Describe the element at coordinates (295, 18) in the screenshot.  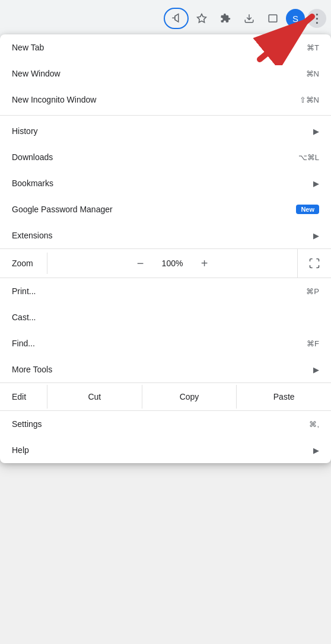
I see `profile-button: S` at that location.